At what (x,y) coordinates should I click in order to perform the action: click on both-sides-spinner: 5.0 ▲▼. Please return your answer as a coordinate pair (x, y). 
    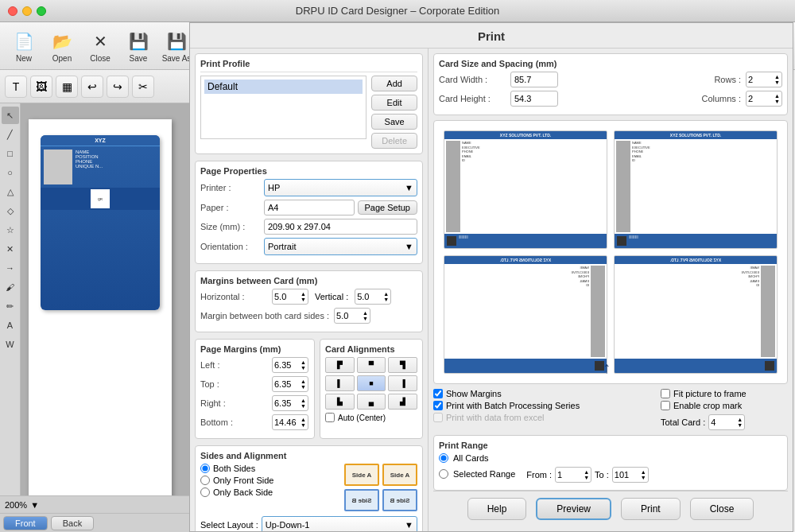
    Looking at the image, I should click on (352, 316).